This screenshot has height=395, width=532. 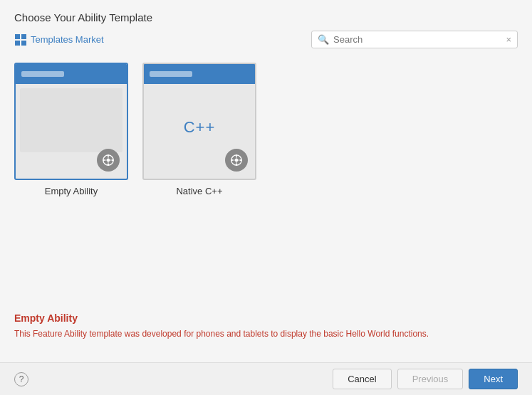 I want to click on next-button: Next, so click(x=493, y=379).